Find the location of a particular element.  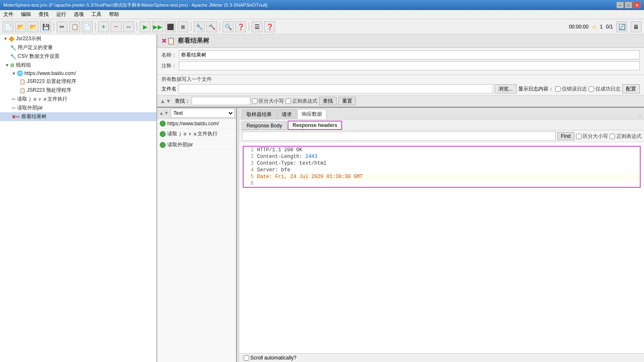

search-button: 🔍 is located at coordinates (228, 27).